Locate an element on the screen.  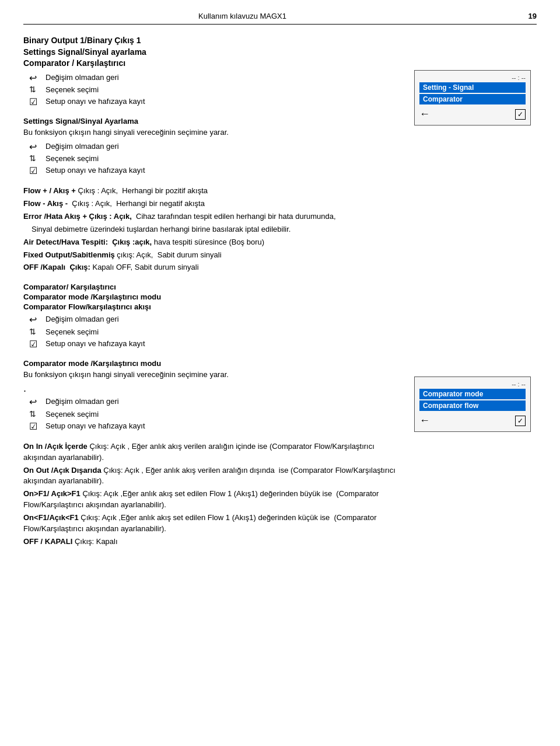
icon-row-select-4: ⇅ Seçenek seçimi is located at coordinates (216, 414).